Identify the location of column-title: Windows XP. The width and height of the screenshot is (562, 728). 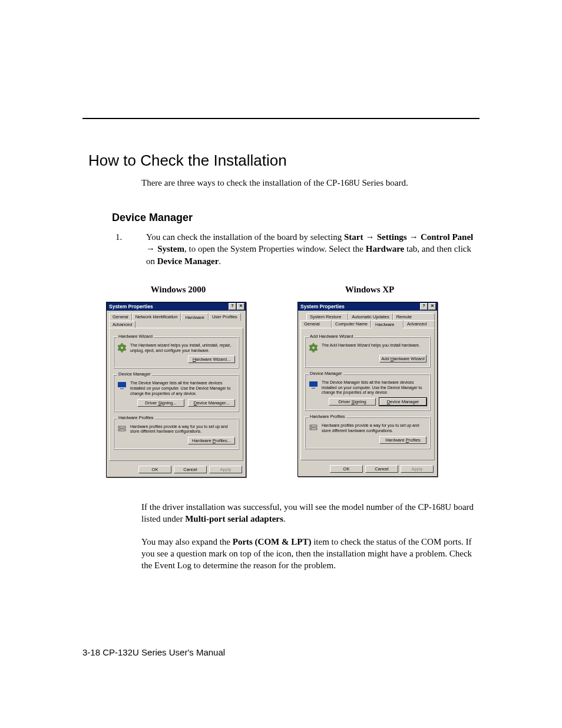
(370, 290).